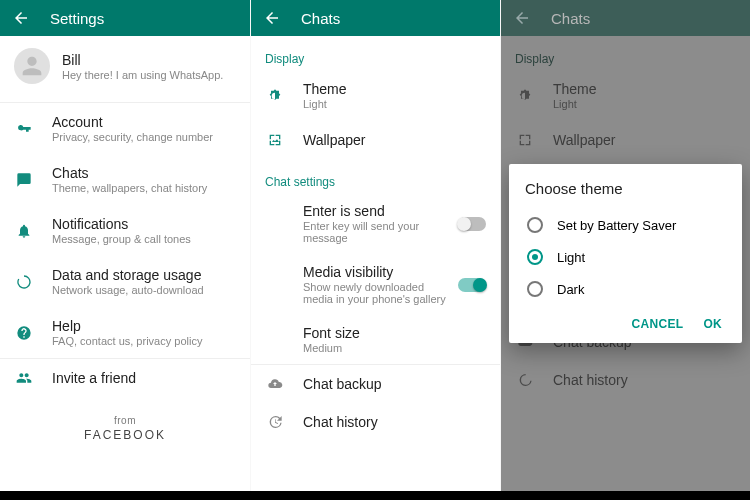  Describe the element at coordinates (24, 378) in the screenshot. I see `people-icon` at that location.